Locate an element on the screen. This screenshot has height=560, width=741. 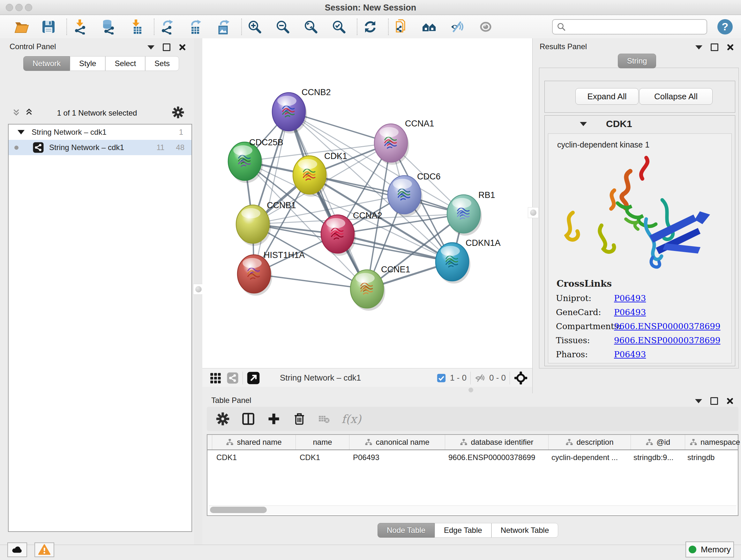
zoom-selected-button is located at coordinates (339, 27).